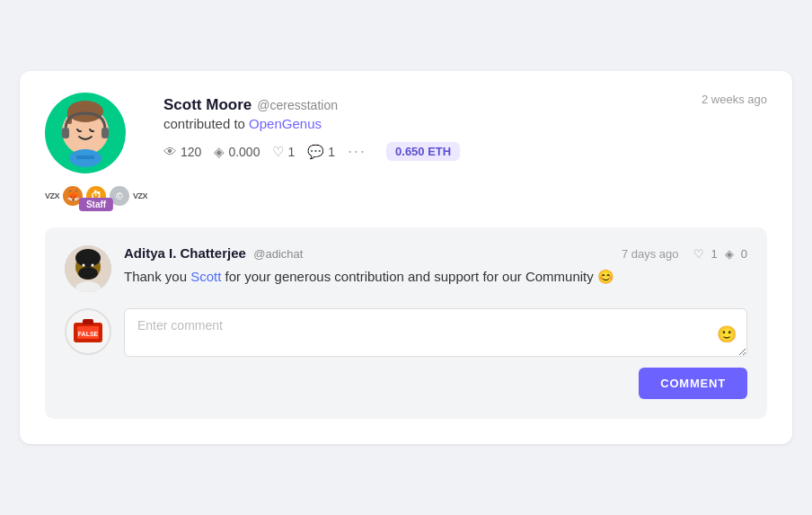  What do you see at coordinates (357, 151) in the screenshot?
I see `more-options: ···` at bounding box center [357, 151].